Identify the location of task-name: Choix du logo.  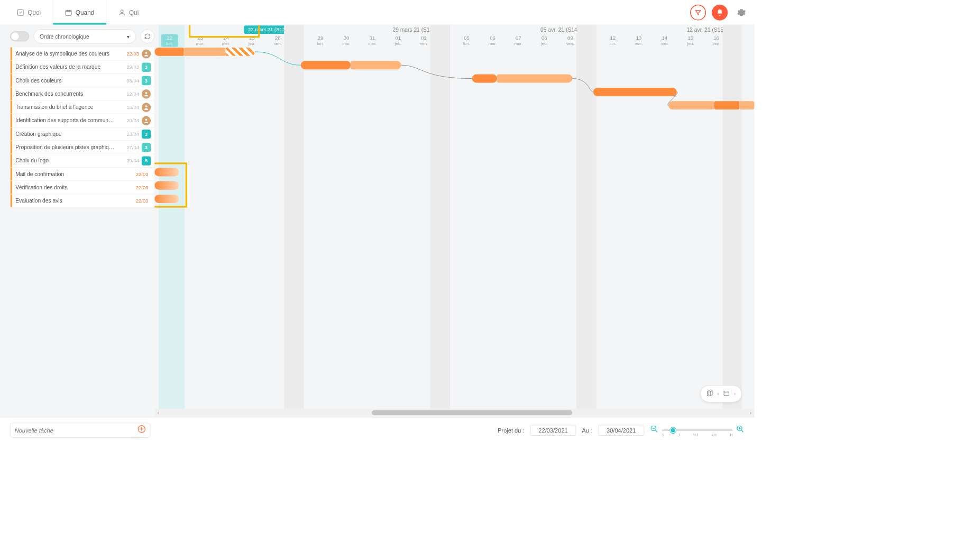
(67, 161).